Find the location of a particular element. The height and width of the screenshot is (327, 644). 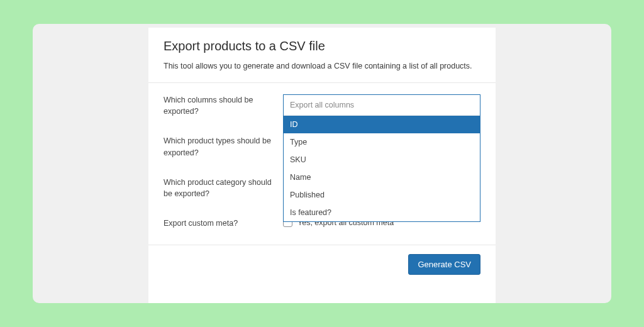

dropdown-option-sku: SKU is located at coordinates (382, 160).